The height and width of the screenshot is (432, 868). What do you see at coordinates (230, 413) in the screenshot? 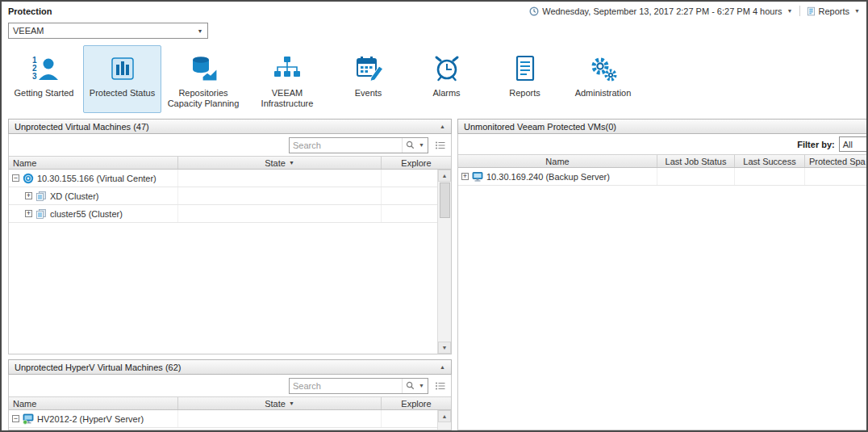
I see `unprotected-hyperv-table: Name State Explore` at bounding box center [230, 413].